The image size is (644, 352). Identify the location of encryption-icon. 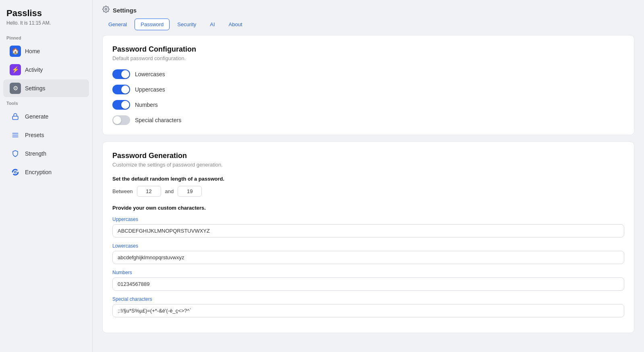
(15, 172).